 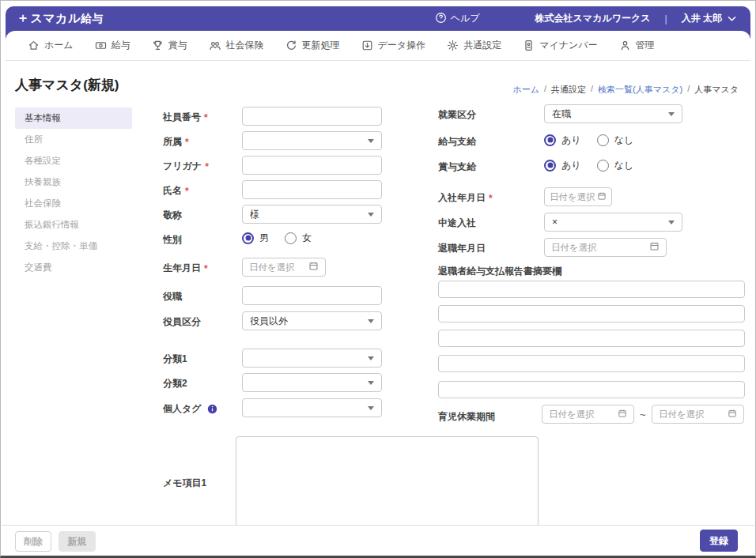 What do you see at coordinates (74, 247) in the screenshot?
I see `sidebar-item-pay-deduction-rate: 支給・控除・単価` at bounding box center [74, 247].